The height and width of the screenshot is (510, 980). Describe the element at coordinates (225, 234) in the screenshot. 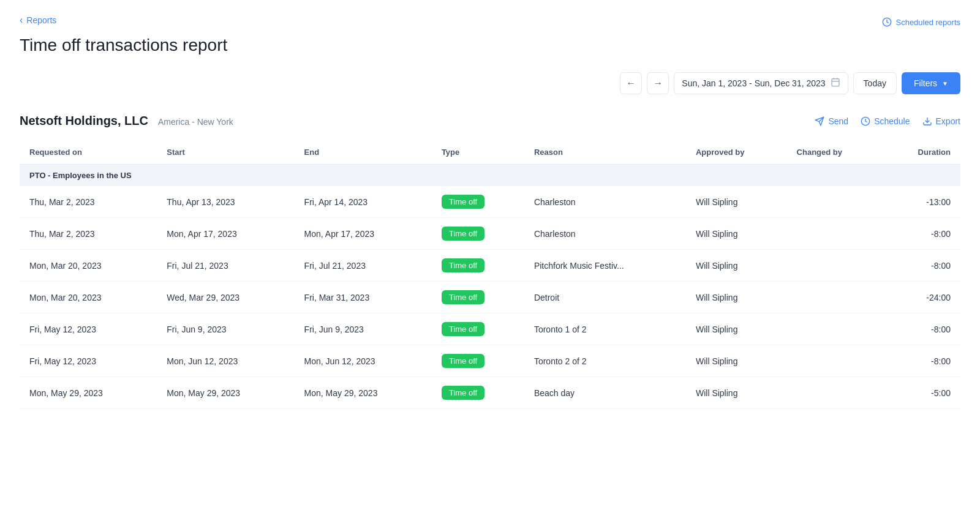

I see `cell-start: Mon, Apr 17, 2023` at that location.